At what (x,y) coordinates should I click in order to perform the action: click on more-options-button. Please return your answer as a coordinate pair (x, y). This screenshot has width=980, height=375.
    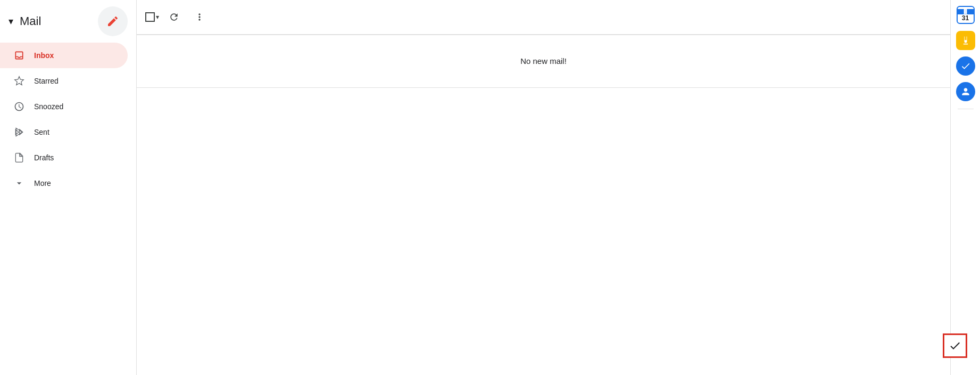
    Looking at the image, I should click on (200, 17).